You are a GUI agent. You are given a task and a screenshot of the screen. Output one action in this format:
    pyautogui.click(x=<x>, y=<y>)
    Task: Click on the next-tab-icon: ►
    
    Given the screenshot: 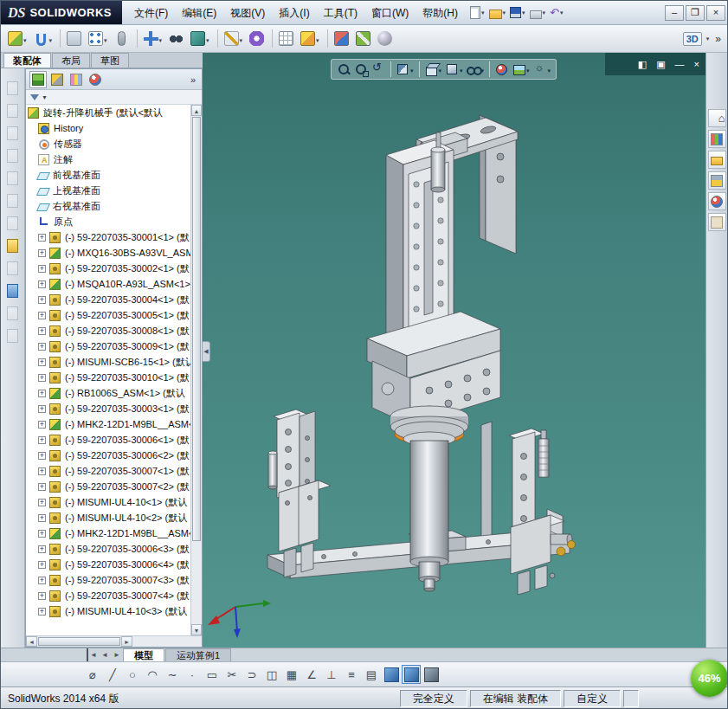 What is the action you would take?
    pyautogui.click(x=117, y=654)
    